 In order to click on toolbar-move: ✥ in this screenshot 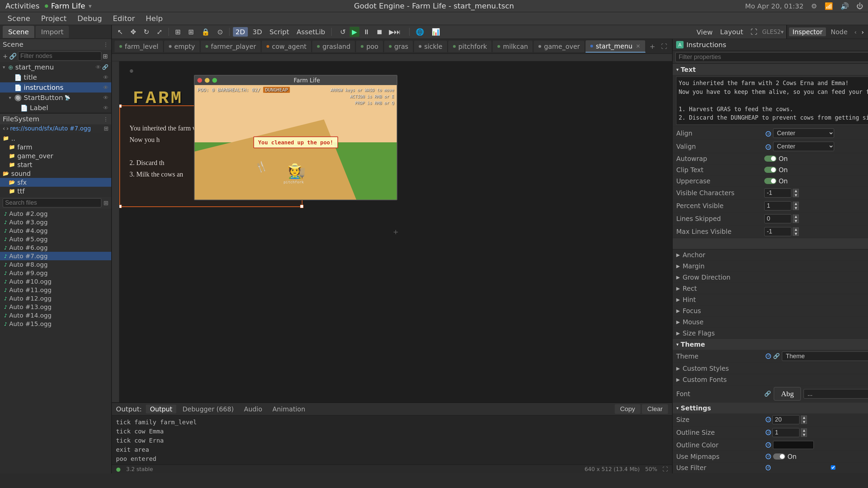, I will do `click(134, 32)`.